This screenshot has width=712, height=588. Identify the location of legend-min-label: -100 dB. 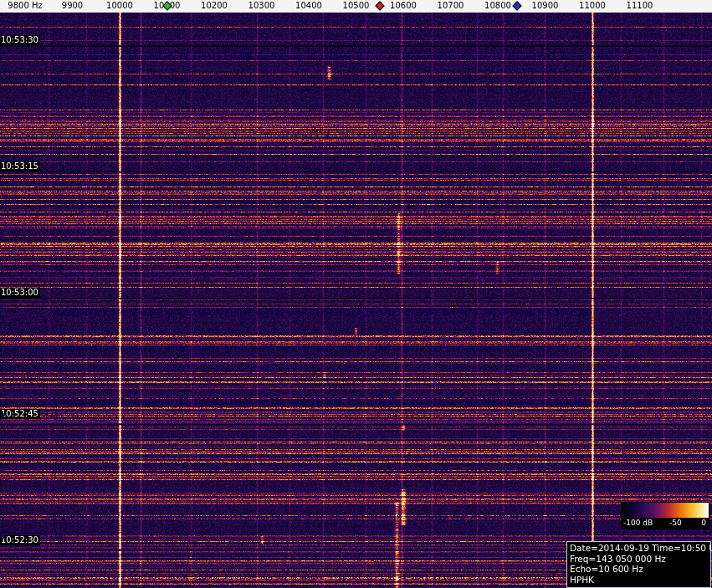
(638, 523).